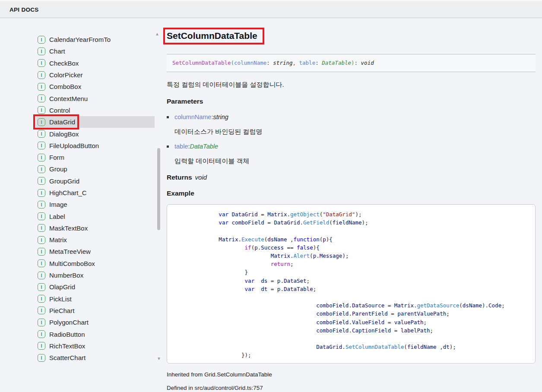 This screenshot has height=392, width=542. I want to click on sidebar-scrollbar-thumb, so click(159, 189).